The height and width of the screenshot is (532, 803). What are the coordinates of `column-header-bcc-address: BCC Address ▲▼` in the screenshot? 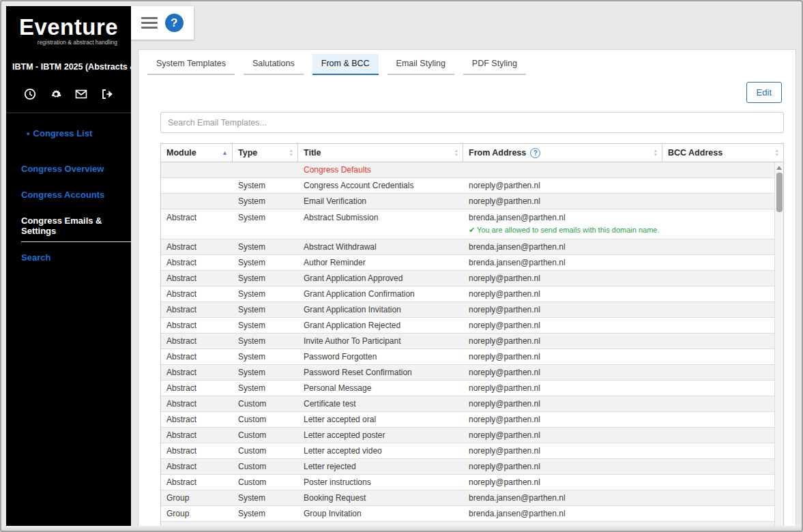 It's located at (723, 153).